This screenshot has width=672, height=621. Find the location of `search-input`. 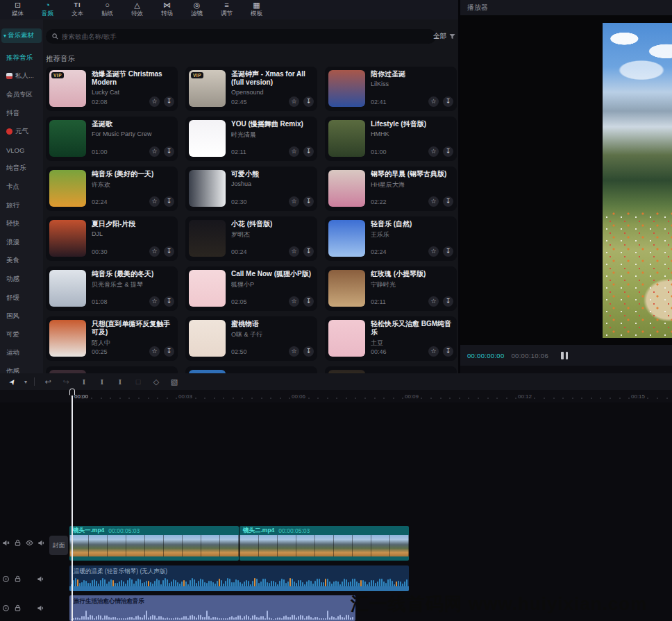

search-input is located at coordinates (228, 36).